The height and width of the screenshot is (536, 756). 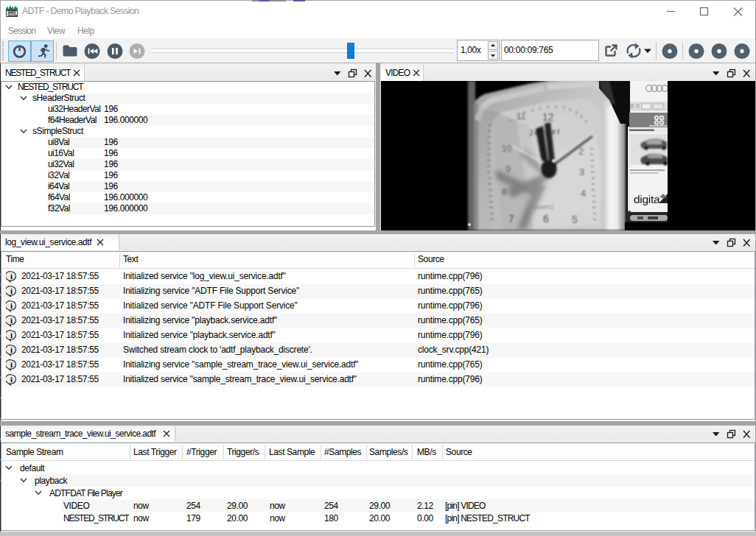 I want to click on svg-text: 11, so click(x=522, y=116).